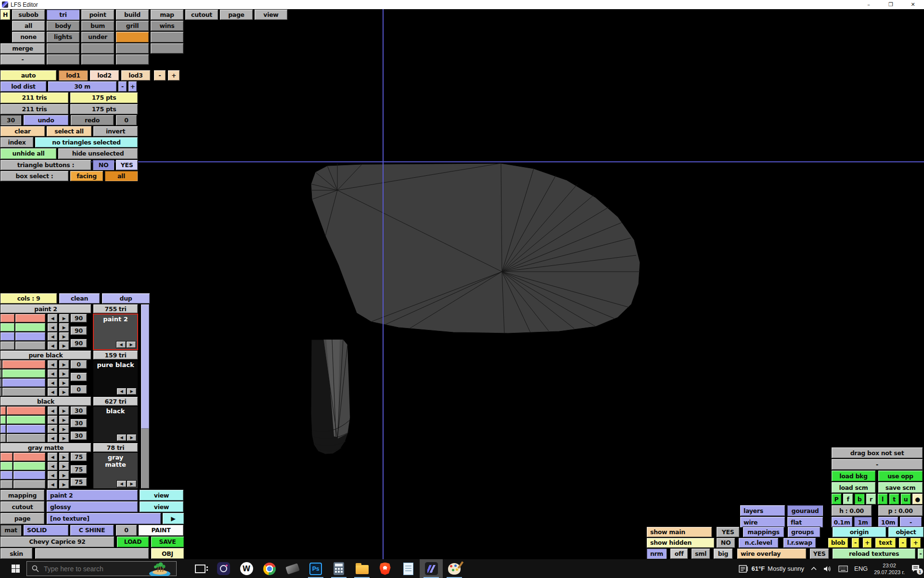  What do you see at coordinates (98, 14) in the screenshot?
I see `menu-point: point` at bounding box center [98, 14].